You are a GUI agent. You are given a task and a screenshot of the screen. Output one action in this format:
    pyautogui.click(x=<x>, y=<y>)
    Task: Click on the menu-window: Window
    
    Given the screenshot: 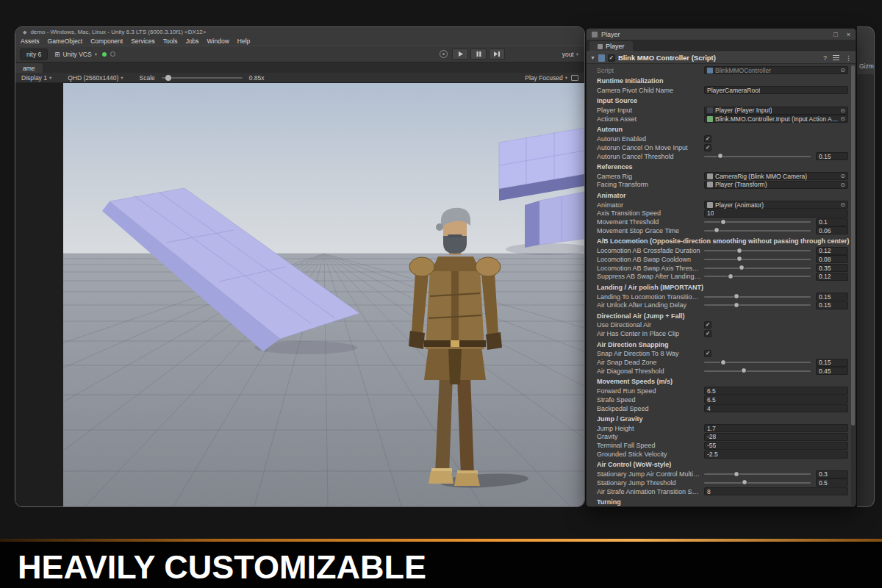 What is the action you would take?
    pyautogui.click(x=218, y=41)
    